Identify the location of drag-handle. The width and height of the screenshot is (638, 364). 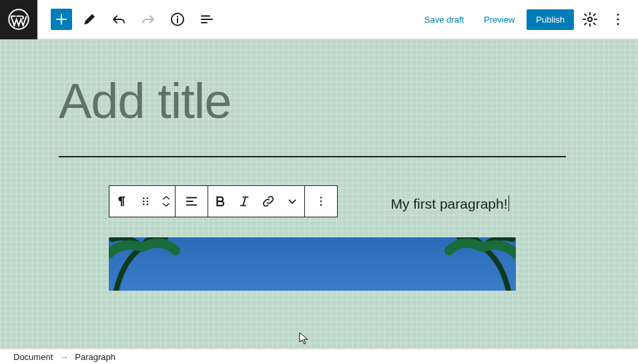
(145, 201).